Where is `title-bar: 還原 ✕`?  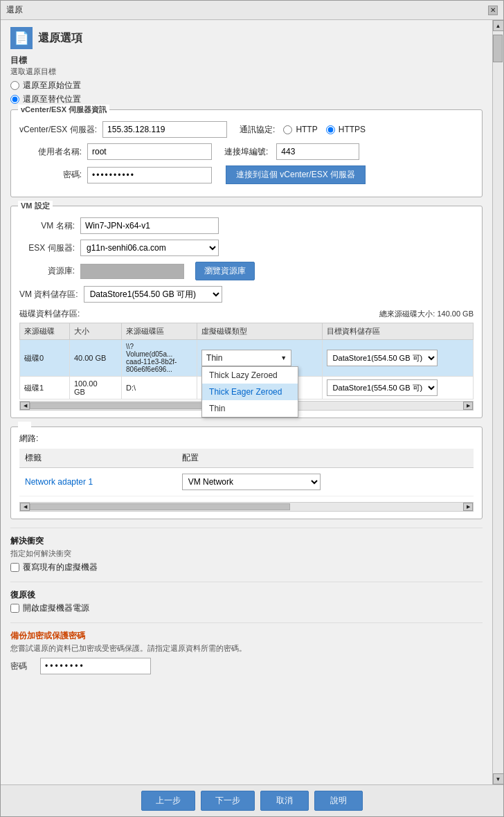 title-bar: 還原 ✕ is located at coordinates (252, 10).